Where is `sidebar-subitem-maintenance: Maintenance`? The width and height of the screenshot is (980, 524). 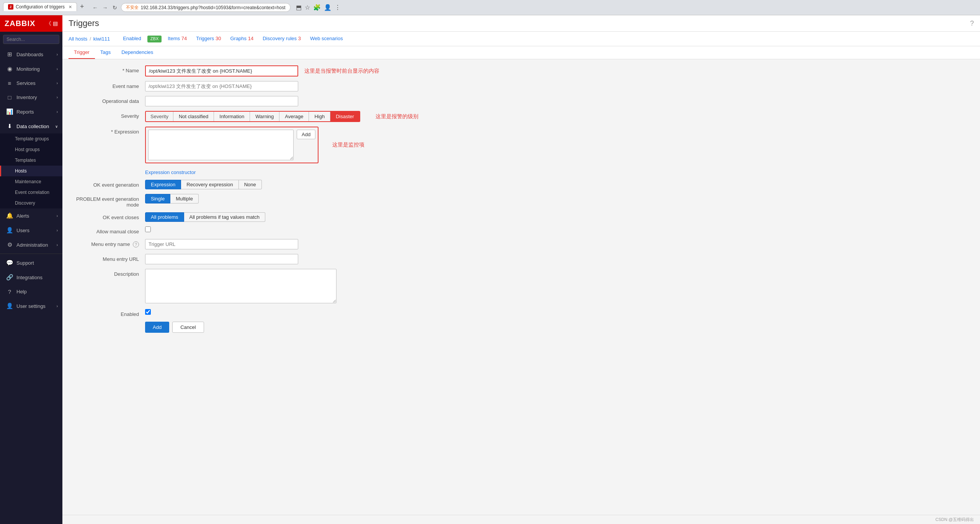 sidebar-subitem-maintenance: Maintenance is located at coordinates (31, 182).